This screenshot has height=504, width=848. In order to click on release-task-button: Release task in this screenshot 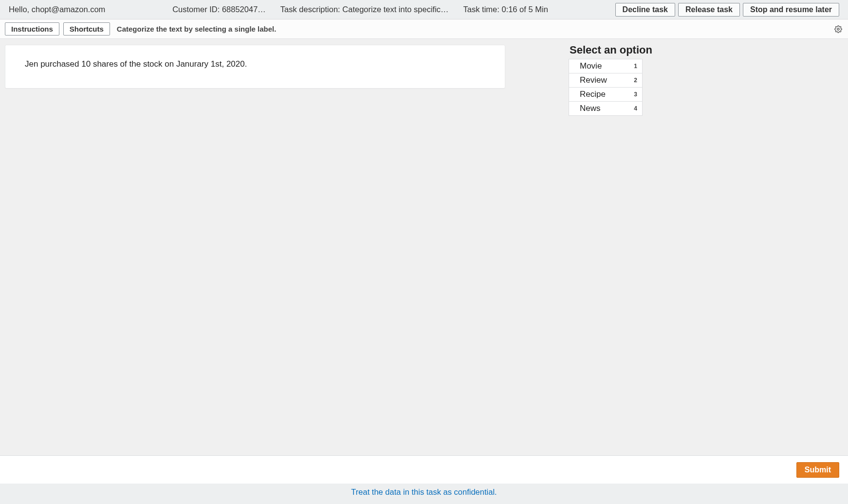, I will do `click(709, 10)`.